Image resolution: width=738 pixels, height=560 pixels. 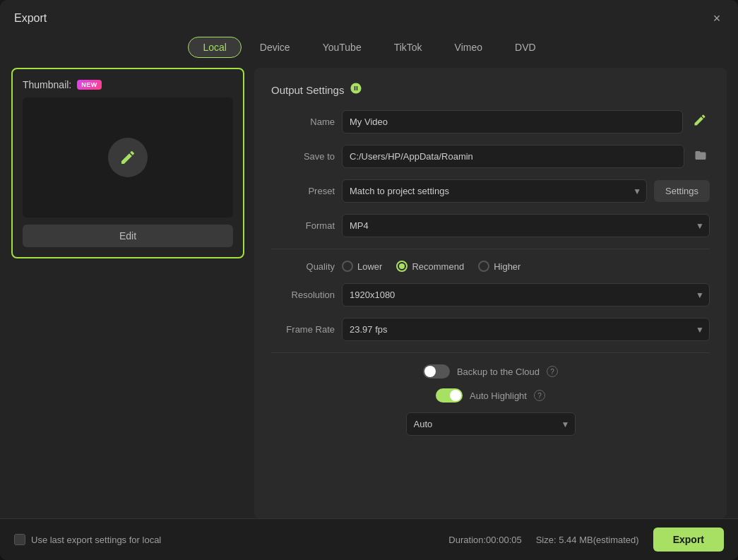 I want to click on save-to-input, so click(x=513, y=157).